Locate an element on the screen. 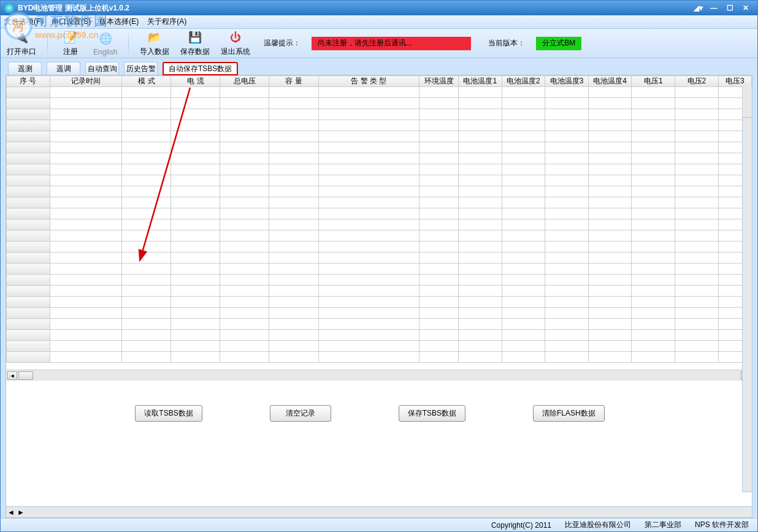  open-port-button: 🔌 打开串口 is located at coordinates (21, 43).